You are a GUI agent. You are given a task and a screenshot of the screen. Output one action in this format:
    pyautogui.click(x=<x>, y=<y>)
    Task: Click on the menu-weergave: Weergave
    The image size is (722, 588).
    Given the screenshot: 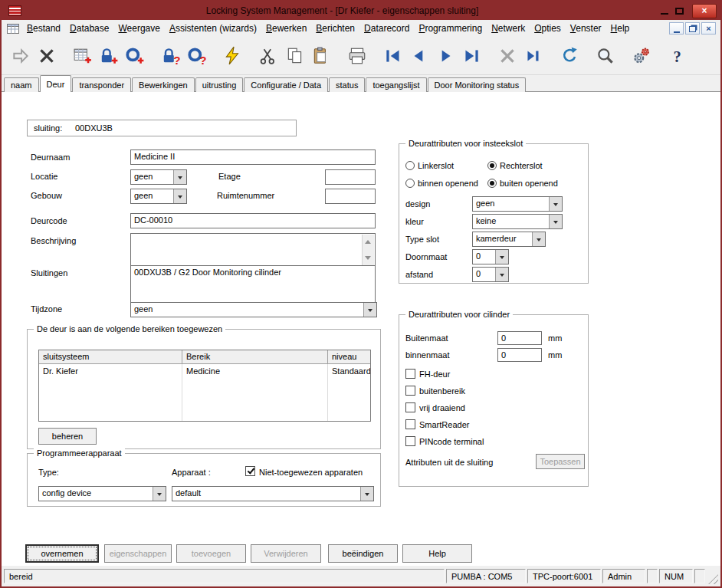 What is the action you would take?
    pyautogui.click(x=139, y=28)
    